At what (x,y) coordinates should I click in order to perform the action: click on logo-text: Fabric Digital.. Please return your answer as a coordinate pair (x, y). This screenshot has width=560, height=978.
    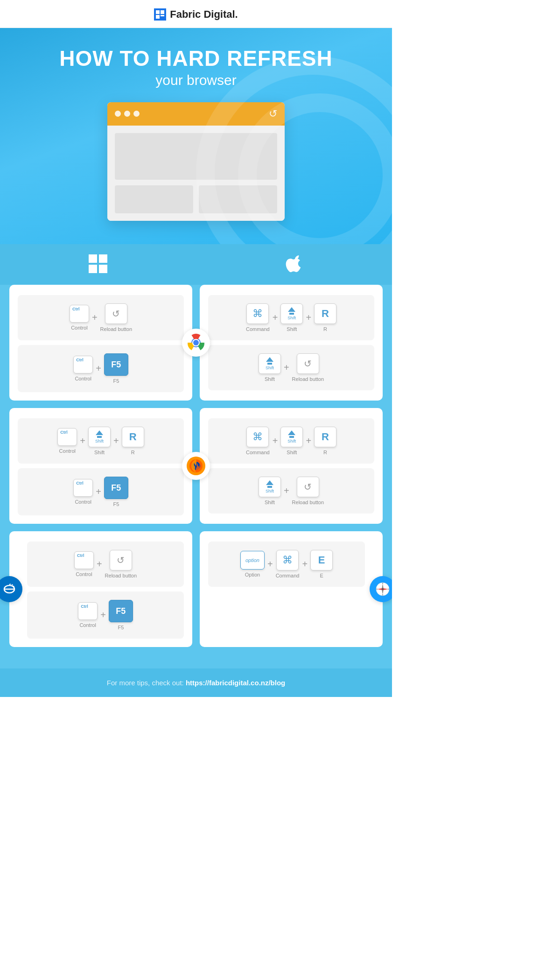
    Looking at the image, I should click on (203, 14).